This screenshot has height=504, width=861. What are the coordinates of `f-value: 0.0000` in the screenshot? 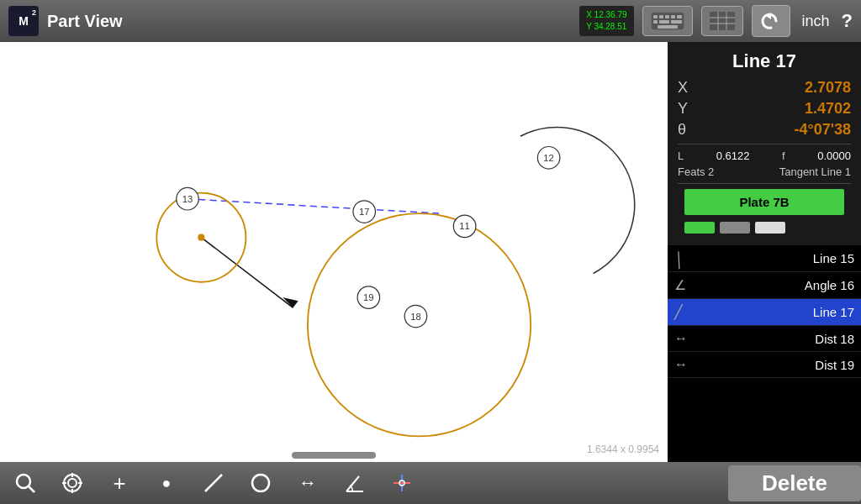 It's located at (834, 156).